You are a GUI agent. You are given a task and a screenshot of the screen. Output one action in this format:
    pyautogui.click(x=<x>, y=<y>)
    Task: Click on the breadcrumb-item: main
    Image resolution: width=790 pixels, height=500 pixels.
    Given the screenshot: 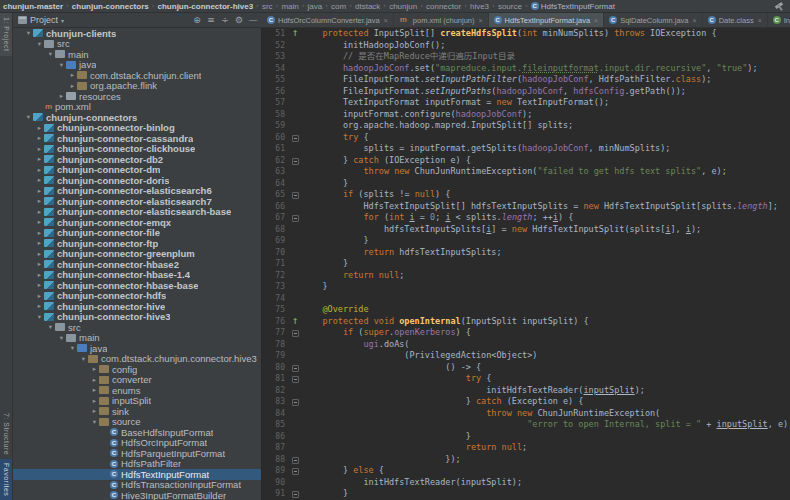 What is the action you would take?
    pyautogui.click(x=290, y=6)
    